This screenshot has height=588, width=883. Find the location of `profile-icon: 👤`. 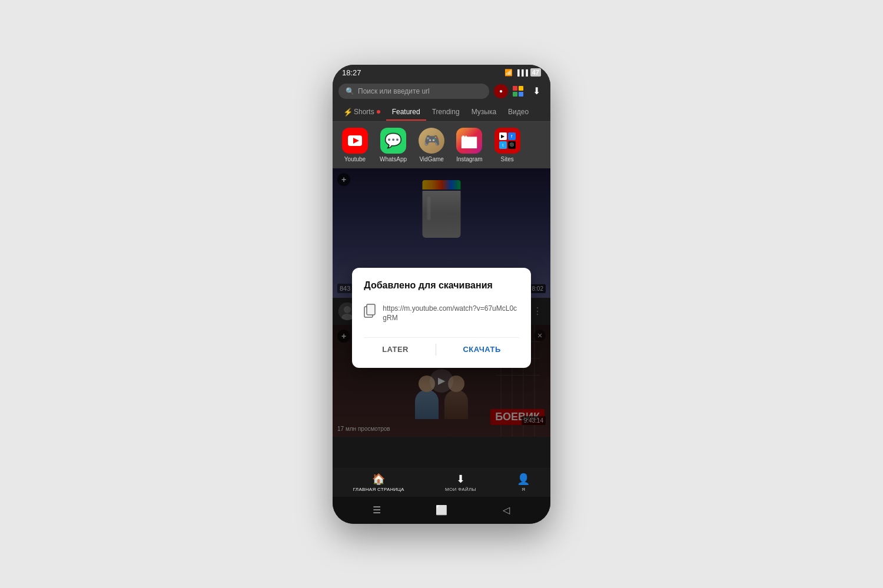

profile-icon: 👤 is located at coordinates (523, 479).